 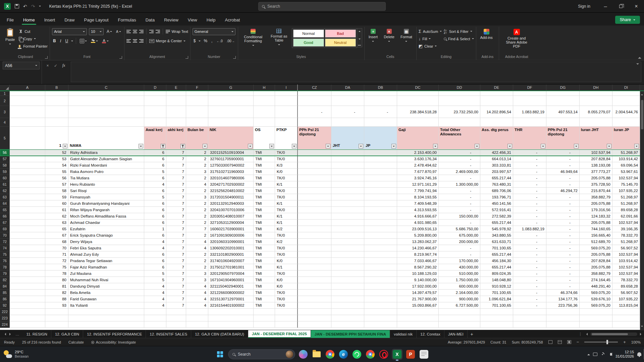 What do you see at coordinates (286, 286) in the screenshot?
I see `cell: K/0` at bounding box center [286, 286].